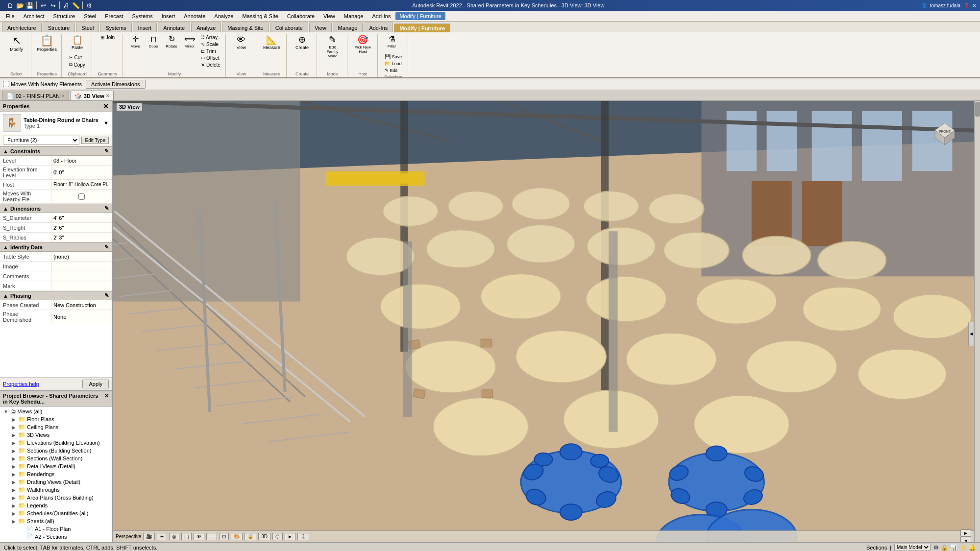 The width and height of the screenshot is (980, 551). Describe the element at coordinates (56, 151) in the screenshot. I see `section-constraints: ▲ Constraints ✎` at that location.